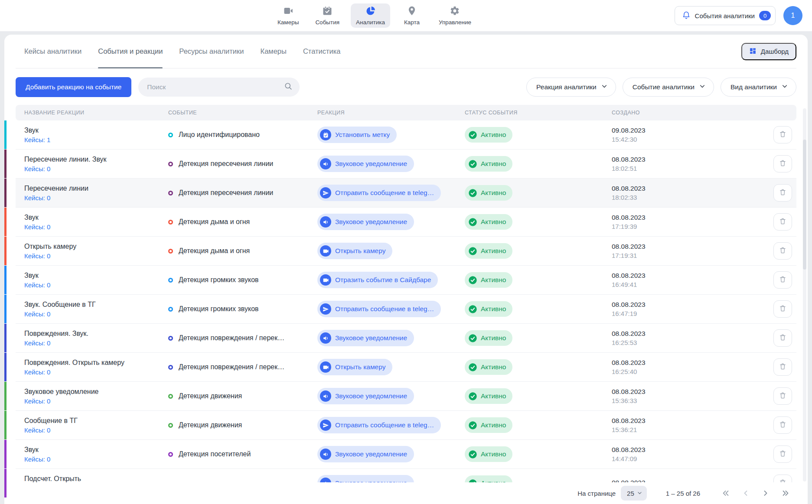  What do you see at coordinates (212, 51) in the screenshot?
I see `tab-analytics-resources: Ресурсы аналитики` at bounding box center [212, 51].